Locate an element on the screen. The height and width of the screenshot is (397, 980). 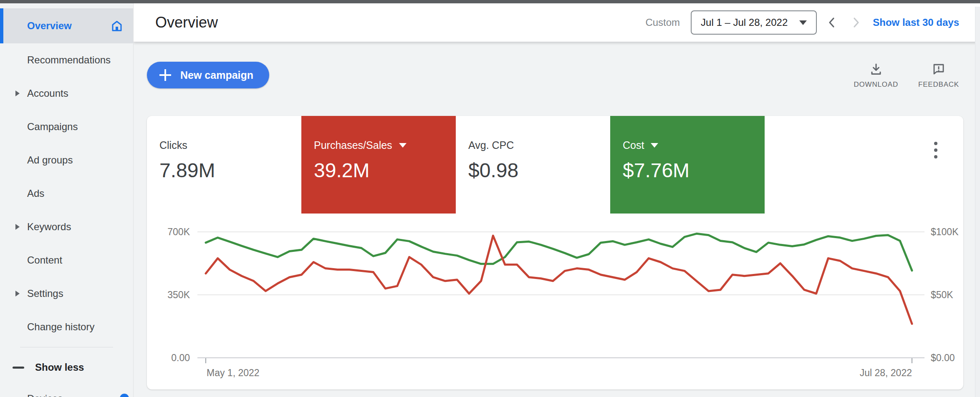
svg-text: 700K is located at coordinates (179, 232).